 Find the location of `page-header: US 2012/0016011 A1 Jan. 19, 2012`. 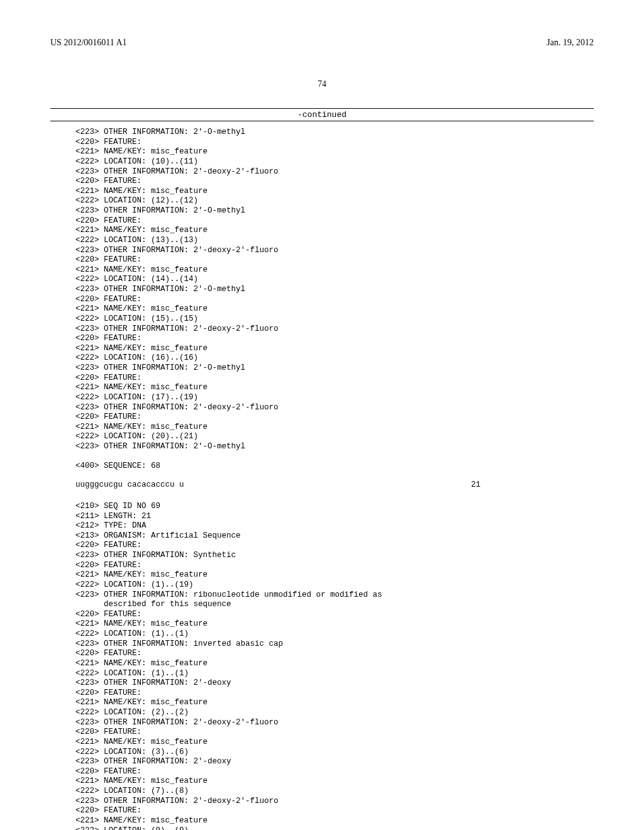

page-header: US 2012/0016011 A1 Jan. 19, 2012 is located at coordinates (322, 43).